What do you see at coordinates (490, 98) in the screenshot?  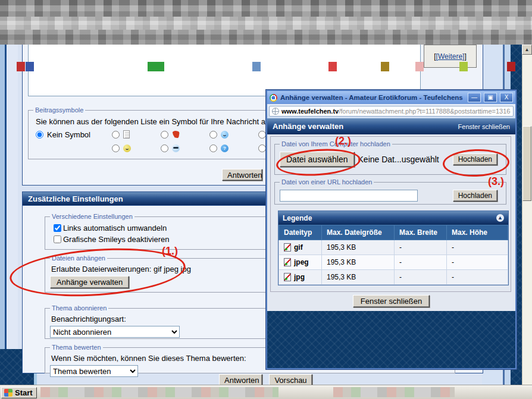 I see `maximize-icon: ▣` at bounding box center [490, 98].